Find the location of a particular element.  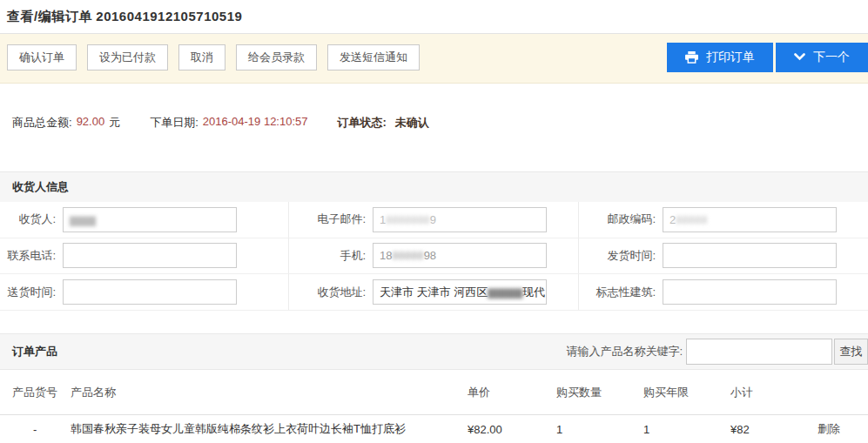

col-header-name: 产品名称 is located at coordinates (269, 393).